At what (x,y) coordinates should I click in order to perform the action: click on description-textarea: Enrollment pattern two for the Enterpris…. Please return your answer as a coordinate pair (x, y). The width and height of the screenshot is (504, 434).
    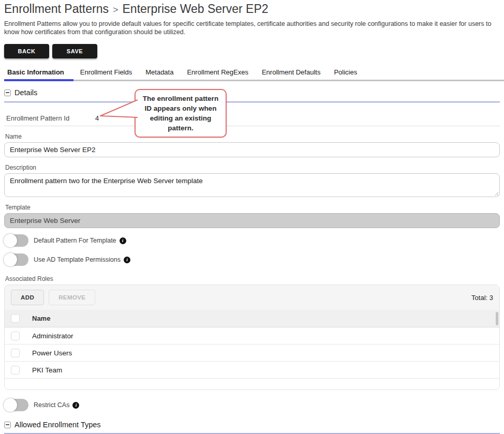
    Looking at the image, I should click on (252, 185).